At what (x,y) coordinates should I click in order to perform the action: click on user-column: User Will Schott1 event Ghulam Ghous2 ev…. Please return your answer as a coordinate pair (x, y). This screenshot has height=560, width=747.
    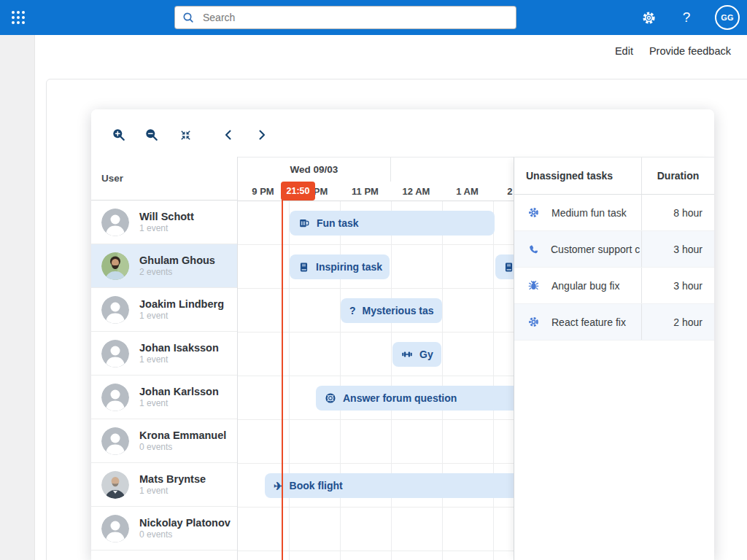
    Looking at the image, I should click on (165, 359).